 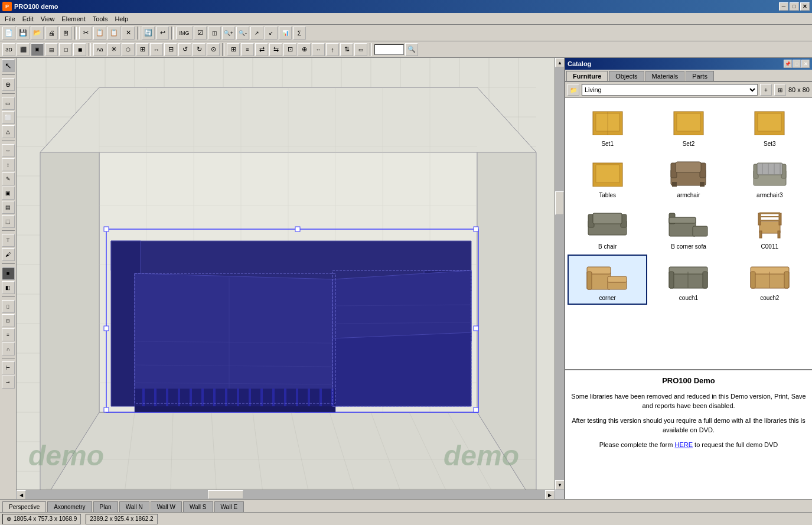 What do you see at coordinates (8, 321) in the screenshot?
I see `window-tool: ⊟` at bounding box center [8, 321].